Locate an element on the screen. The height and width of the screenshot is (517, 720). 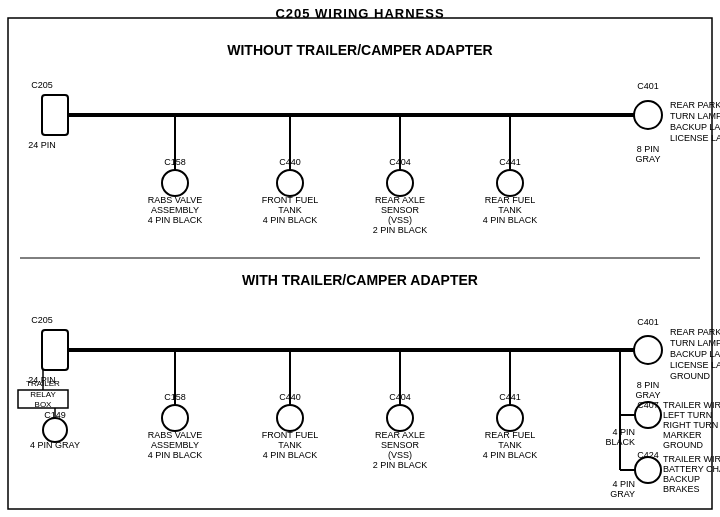
svg-text: C424 is located at coordinates (648, 455).